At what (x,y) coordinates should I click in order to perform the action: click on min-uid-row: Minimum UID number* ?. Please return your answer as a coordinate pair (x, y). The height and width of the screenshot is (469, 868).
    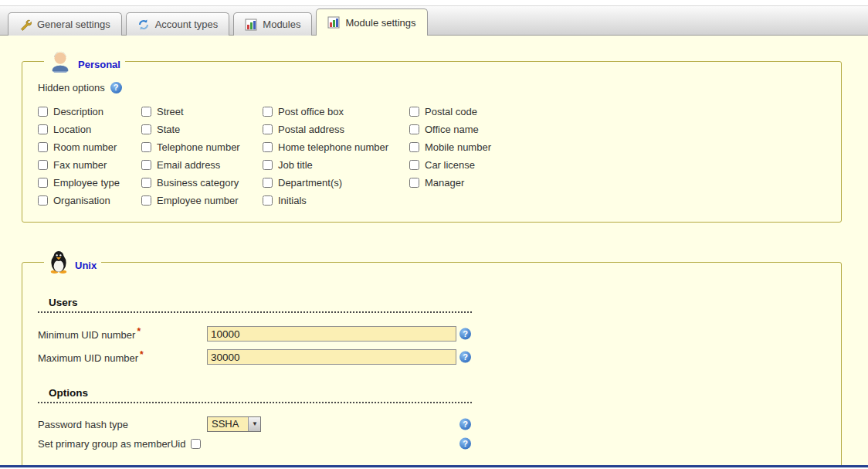
    Looking at the image, I should click on (432, 334).